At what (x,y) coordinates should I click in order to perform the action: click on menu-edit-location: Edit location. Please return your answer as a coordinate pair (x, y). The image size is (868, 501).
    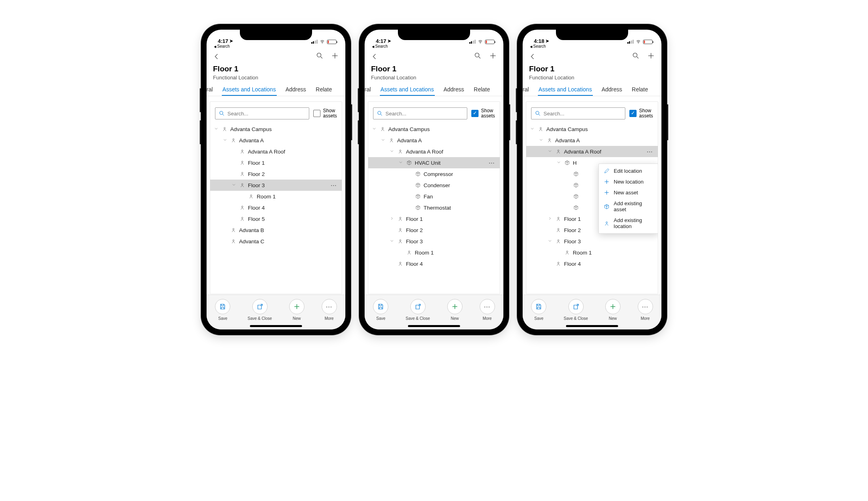
    Looking at the image, I should click on (629, 171).